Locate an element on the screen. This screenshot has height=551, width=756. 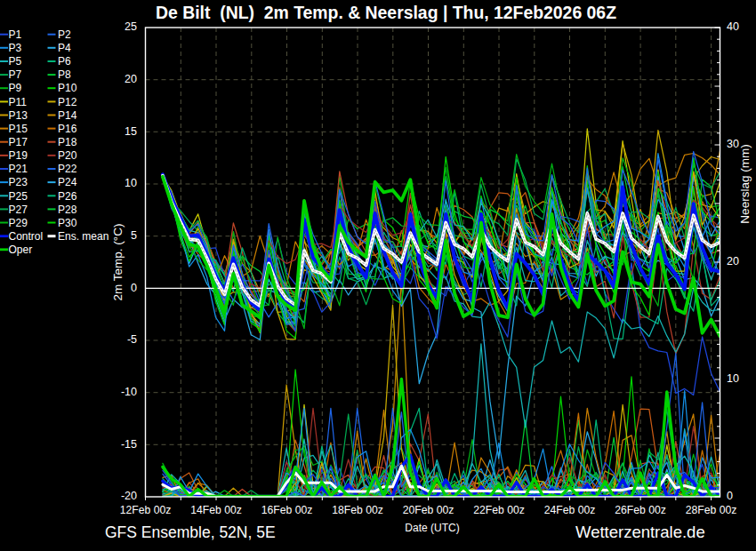
svg-text: P27 is located at coordinates (19, 210).